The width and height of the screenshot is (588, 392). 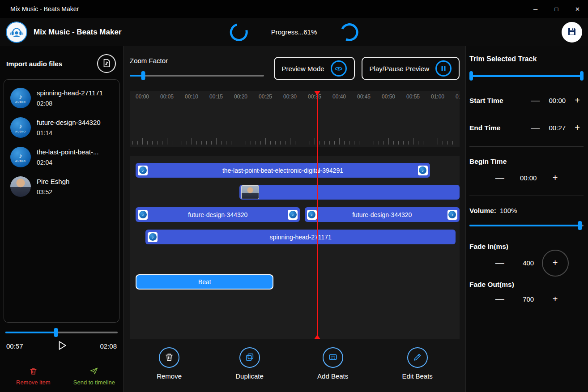 I want to click on send-to-timeline-button: Send to timeline, so click(x=94, y=376).